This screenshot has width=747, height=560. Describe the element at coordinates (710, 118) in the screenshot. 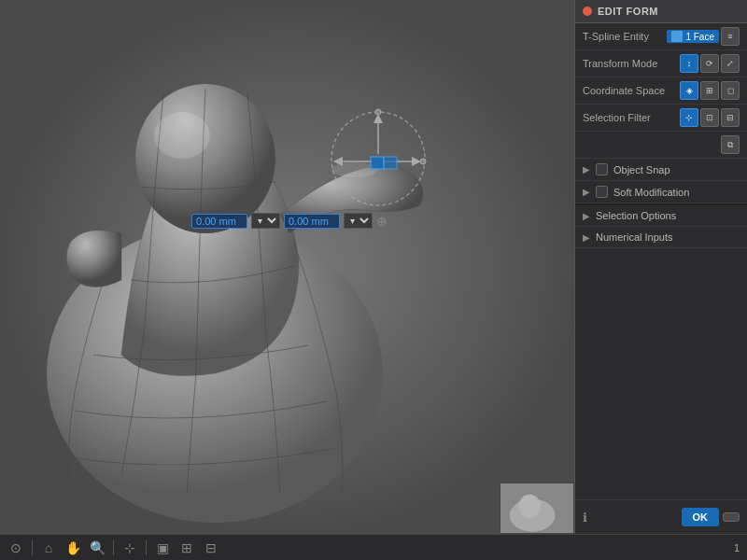

I see `selection-filter-controls: ⊹ ⊡ ⊟` at that location.